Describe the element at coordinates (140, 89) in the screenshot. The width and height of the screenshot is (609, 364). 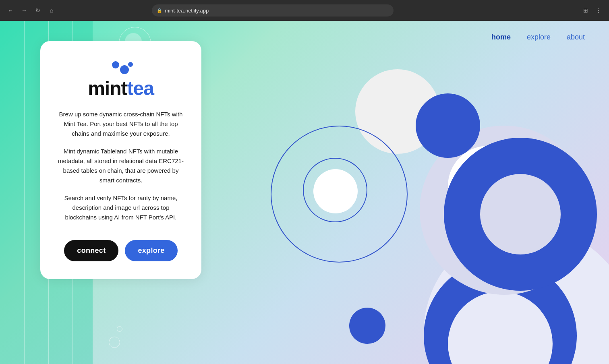
I see `logo-tea: tea` at that location.